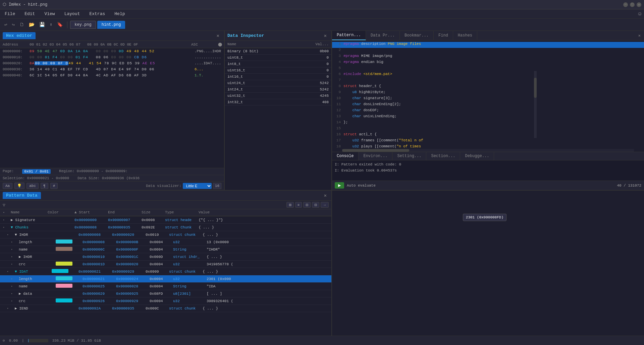 Image resolution: width=644 pixels, height=345 pixels. What do you see at coordinates (360, 134) in the screenshot?
I see `line-content-16: struct actl_t {` at bounding box center [360, 134].